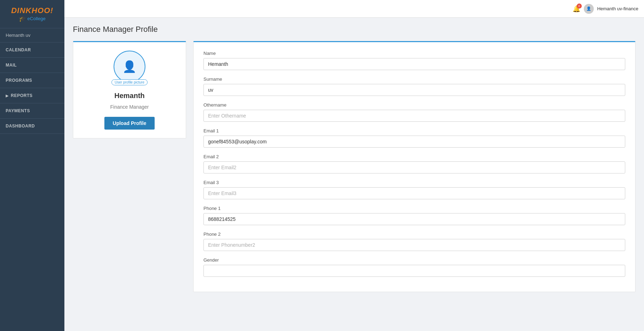 The image size is (644, 331). What do you see at coordinates (414, 164) in the screenshot?
I see `form-group-email2: Email 2` at bounding box center [414, 164].